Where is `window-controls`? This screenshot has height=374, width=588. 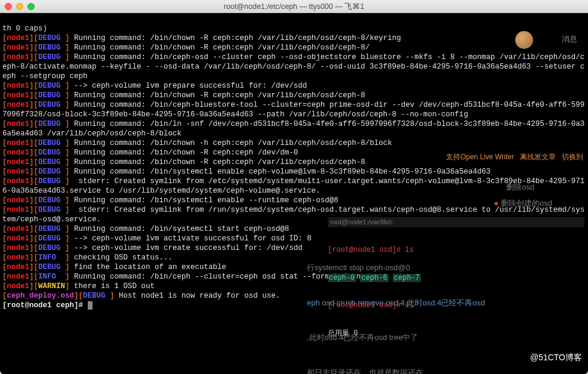 window-controls is located at coordinates (20, 7).